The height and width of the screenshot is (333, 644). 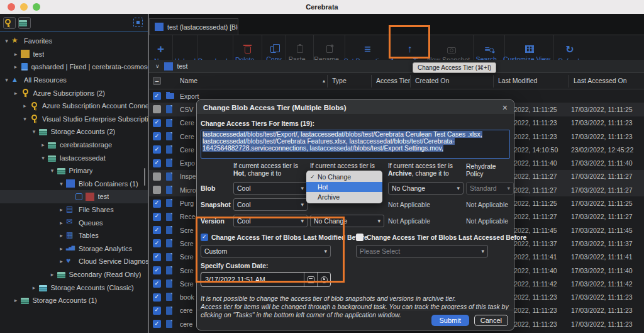 I want to click on tree-item: cerebratastorage, so click(x=74, y=145).